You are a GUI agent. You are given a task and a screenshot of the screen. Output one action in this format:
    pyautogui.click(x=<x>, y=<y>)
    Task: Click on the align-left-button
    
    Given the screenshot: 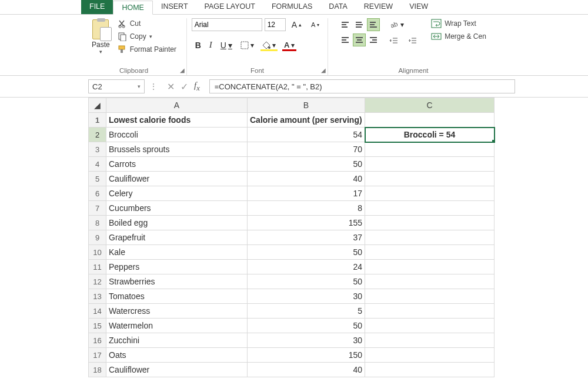 What is the action you would take?
    pyautogui.click(x=345, y=40)
    